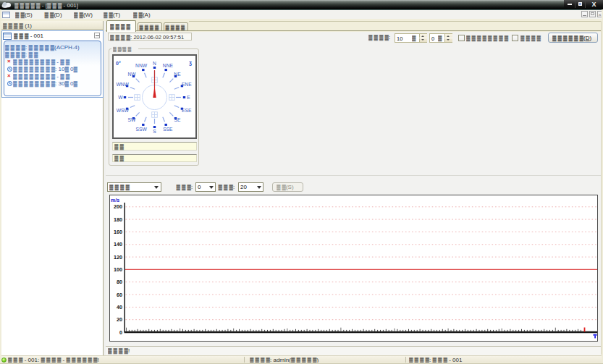  I want to click on svg-text: 120, so click(118, 258).